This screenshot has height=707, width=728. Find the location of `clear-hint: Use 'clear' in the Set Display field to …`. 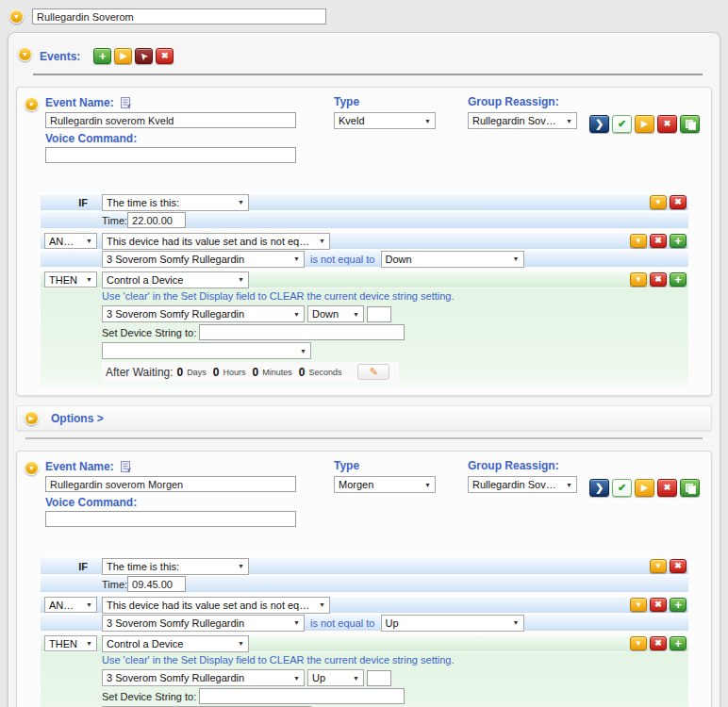

clear-hint: Use 'clear' in the Set Display field to … is located at coordinates (394, 297).